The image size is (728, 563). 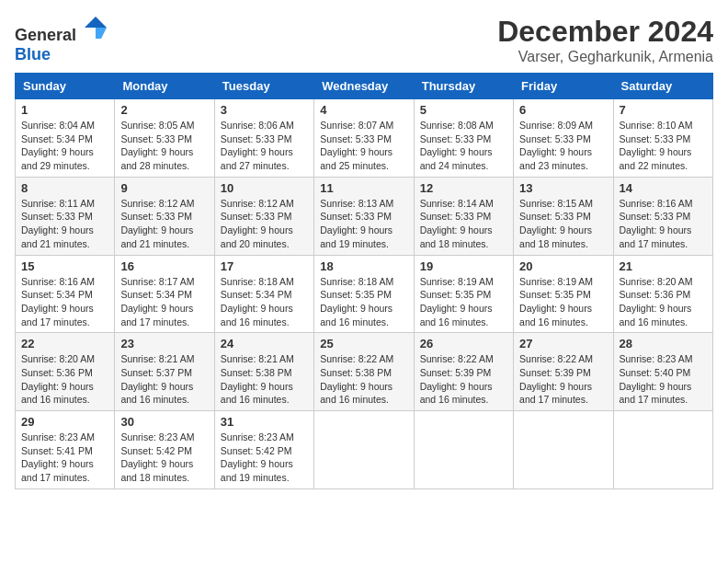 What do you see at coordinates (563, 344) in the screenshot?
I see `day-number: 27` at bounding box center [563, 344].